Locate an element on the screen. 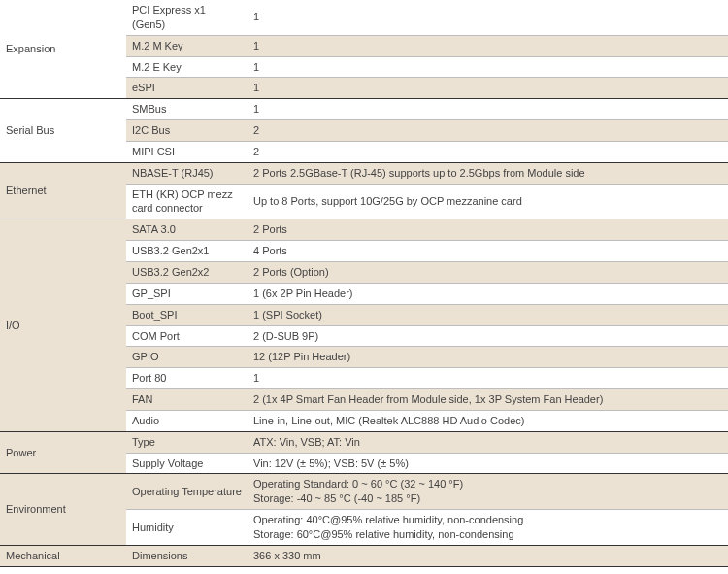 This screenshot has width=728, height=574. category-cell: Power is located at coordinates (63, 453).